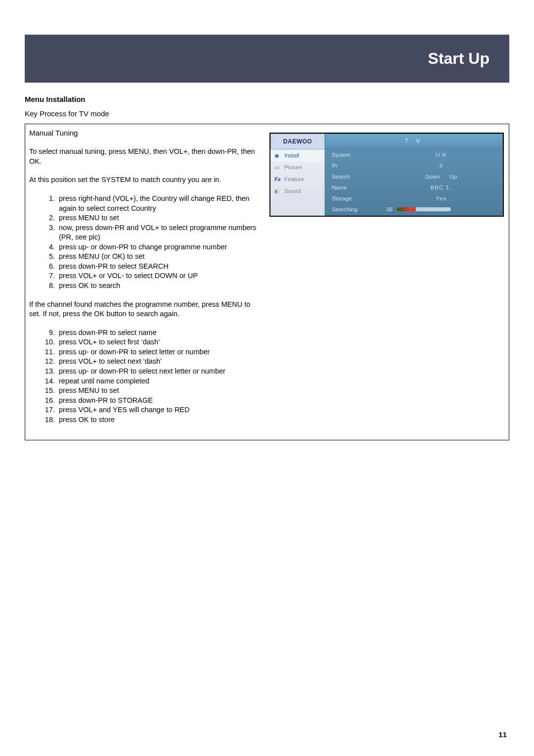 Image resolution: width=534 pixels, height=756 pixels. What do you see at coordinates (459, 58) in the screenshot?
I see `header-title: Start Up` at bounding box center [459, 58].